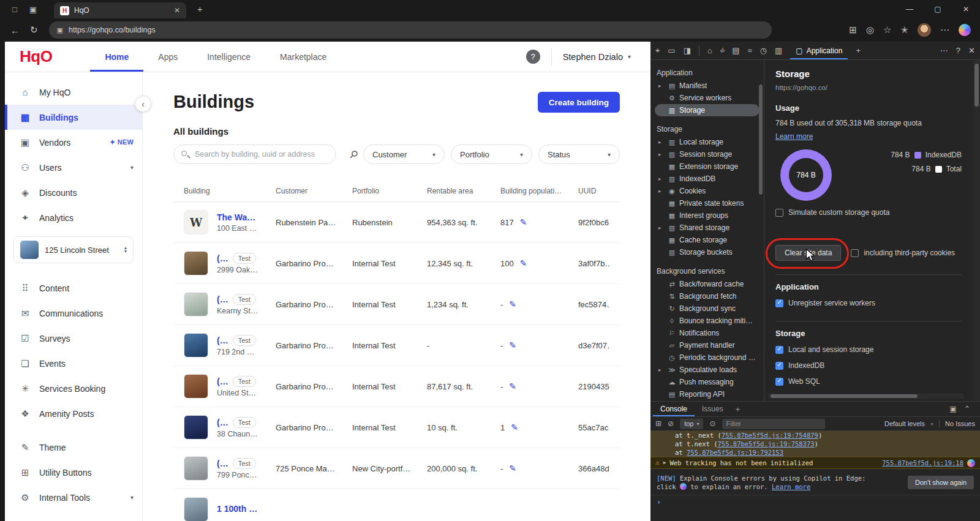 The height and width of the screenshot is (521, 980). What do you see at coordinates (869, 365) in the screenshot?
I see `panel-checkbox: IndexedDB` at bounding box center [869, 365].